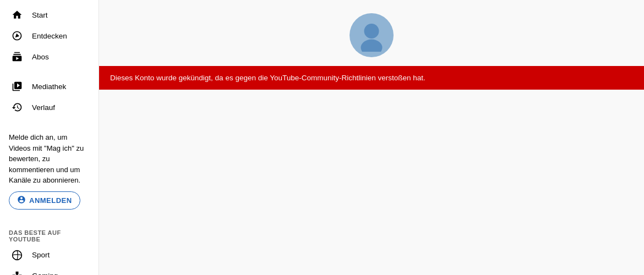 This screenshot has height=275, width=644. I want to click on sidebar-item-start-label: Start, so click(40, 15).